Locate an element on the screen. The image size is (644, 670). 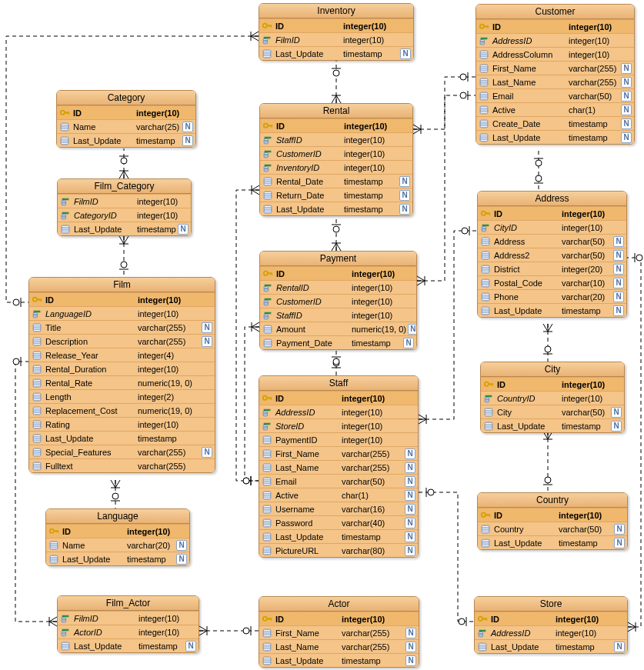
column-name: Last_Update is located at coordinates (525, 311).